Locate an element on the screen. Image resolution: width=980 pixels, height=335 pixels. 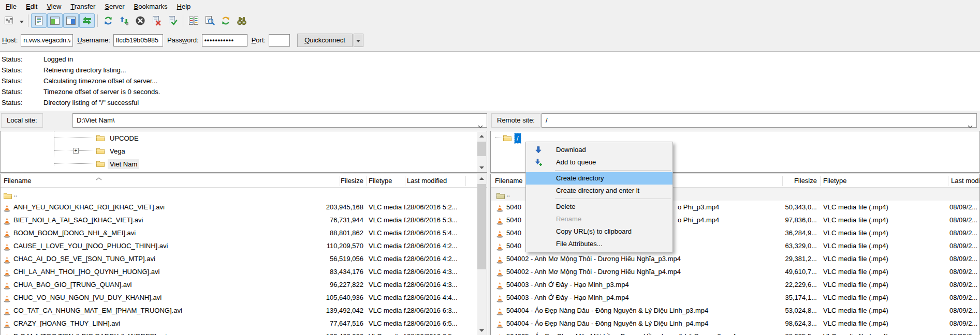
log-panel-icon is located at coordinates (39, 21).